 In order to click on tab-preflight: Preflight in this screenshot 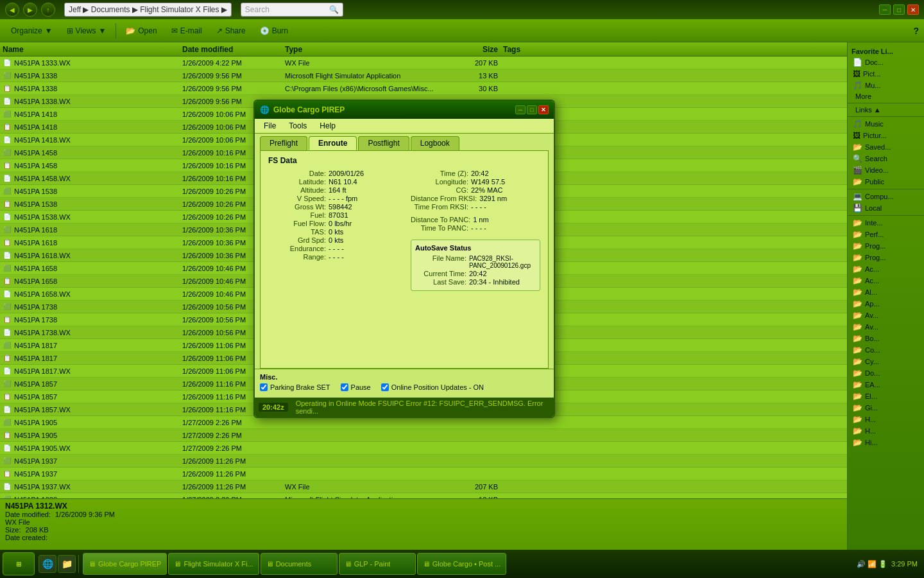, I will do `click(284, 143)`.